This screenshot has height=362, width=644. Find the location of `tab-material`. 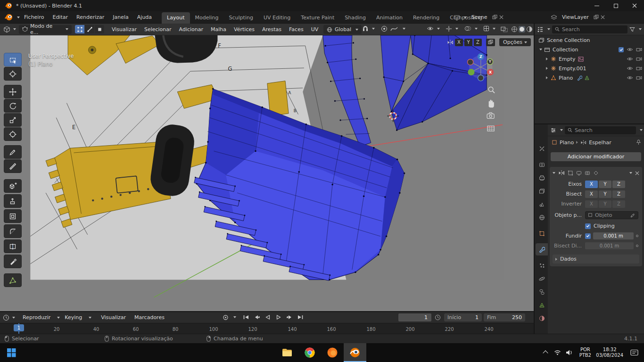

tab-material is located at coordinates (542, 318).